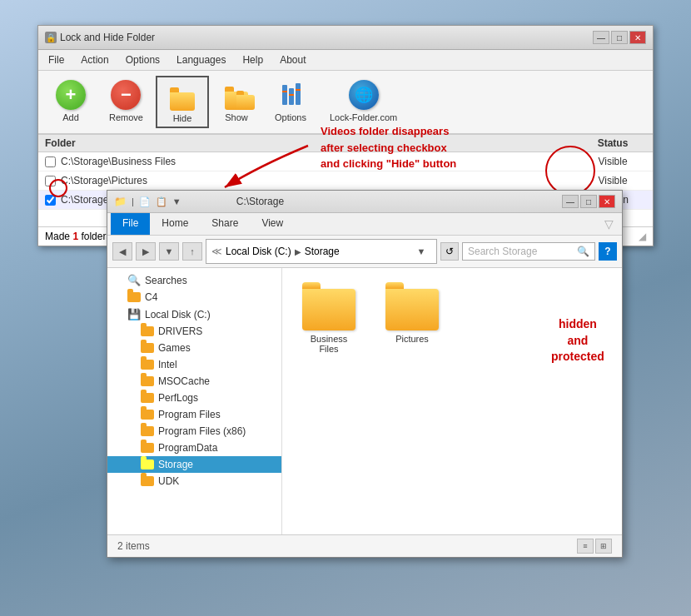 The image size is (691, 616). Describe the element at coordinates (601, 37) in the screenshot. I see `minimize-button: —` at that location.